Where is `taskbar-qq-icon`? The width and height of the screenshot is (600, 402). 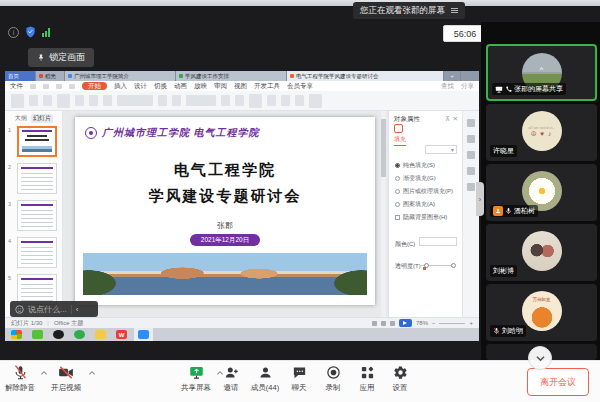
taskbar-qq-icon is located at coordinates (58, 334).